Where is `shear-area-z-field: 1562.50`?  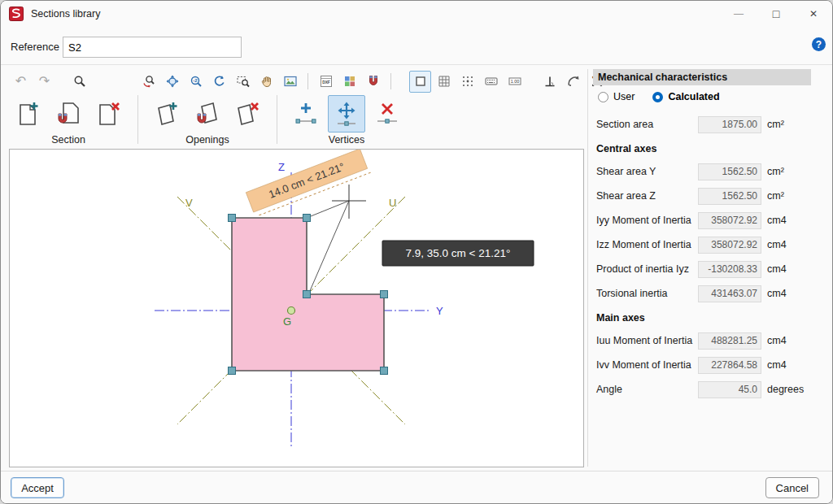 shear-area-z-field: 1562.50 is located at coordinates (730, 197).